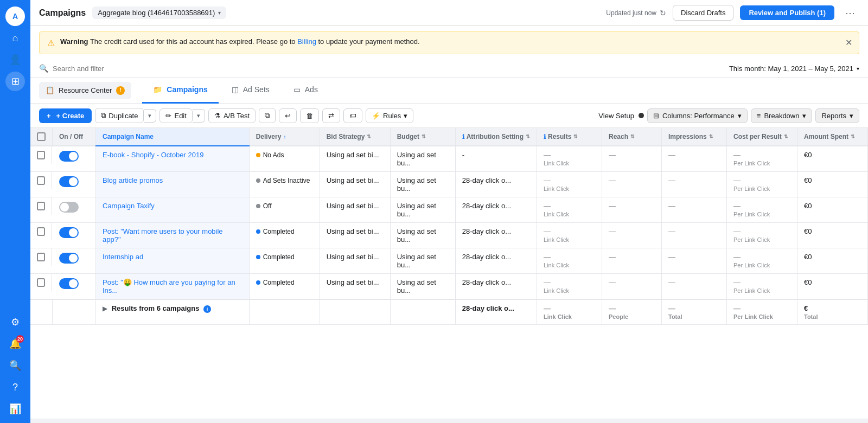  I want to click on date-range-selector: This month: May 1, 2021 – May 5, 2021 ▾, so click(794, 68).